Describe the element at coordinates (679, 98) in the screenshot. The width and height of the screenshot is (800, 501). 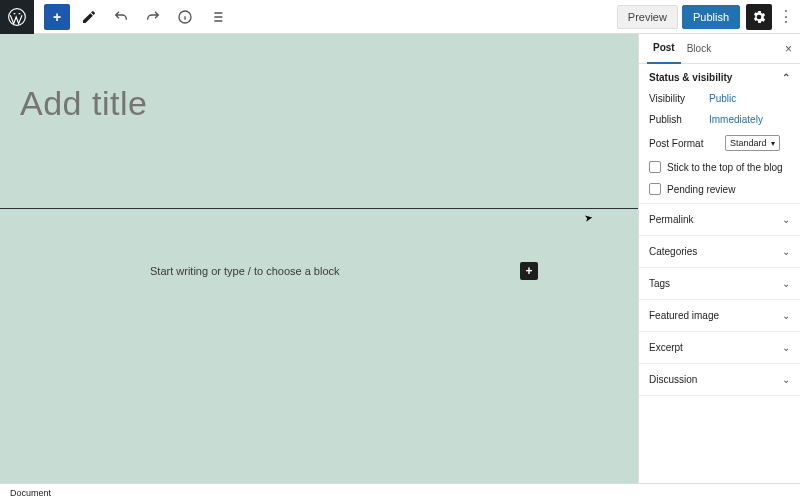
I see `visibility-label: Visibility` at that location.